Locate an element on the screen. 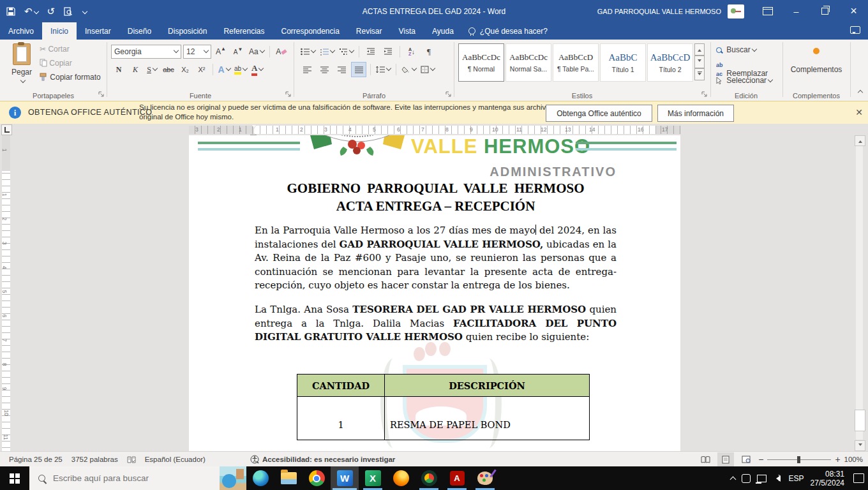 The image size is (868, 490). table-cell-cantidad: 1 is located at coordinates (341, 419).